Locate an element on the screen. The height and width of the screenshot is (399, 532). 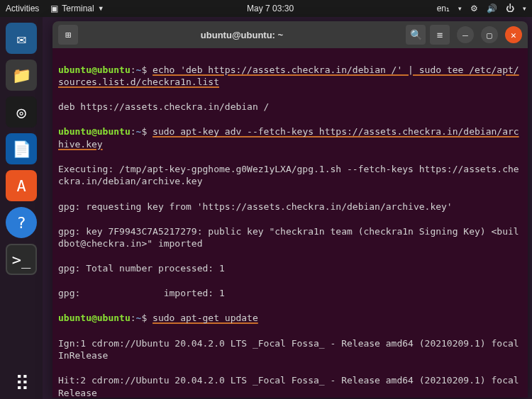
activities-button: Activities is located at coordinates (23, 9).